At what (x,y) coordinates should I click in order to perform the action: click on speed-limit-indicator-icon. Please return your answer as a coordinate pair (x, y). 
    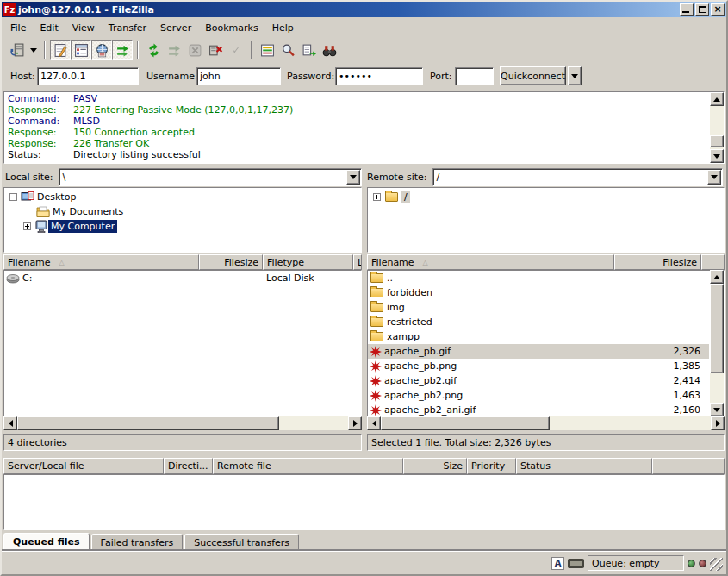
    Looking at the image, I should click on (576, 564).